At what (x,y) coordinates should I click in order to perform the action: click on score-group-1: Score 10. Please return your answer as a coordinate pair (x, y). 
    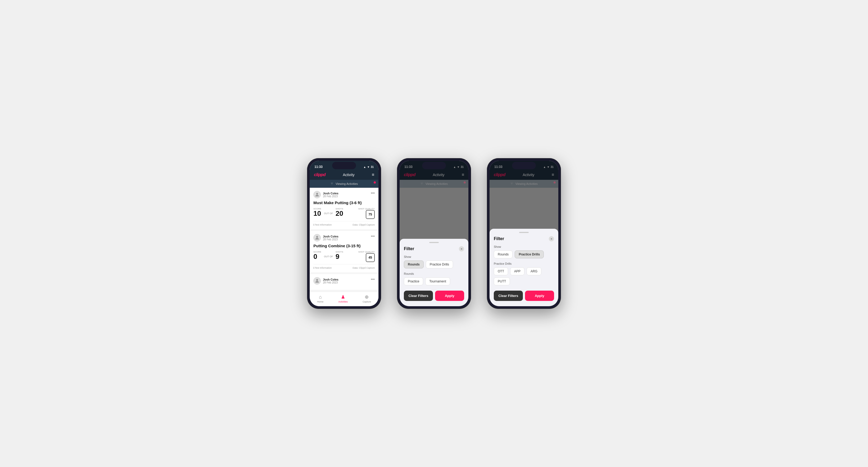
    Looking at the image, I should click on (317, 212).